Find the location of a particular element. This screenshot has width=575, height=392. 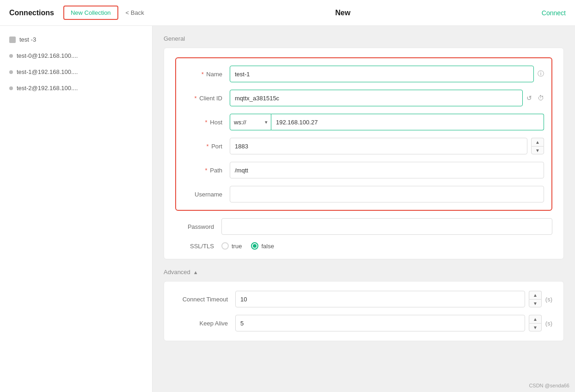

host-label: * Host is located at coordinates (207, 122).